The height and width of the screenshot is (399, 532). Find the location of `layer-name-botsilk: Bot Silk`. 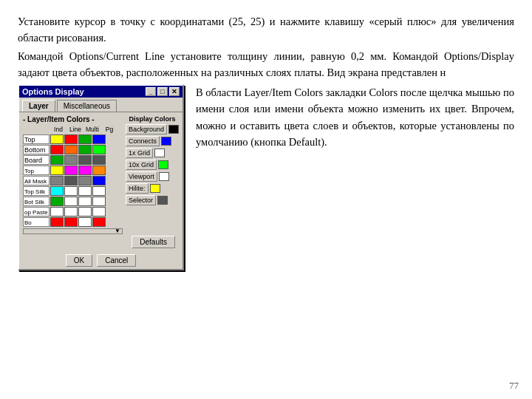

layer-name-botsilk: Bot Silk is located at coordinates (36, 201).